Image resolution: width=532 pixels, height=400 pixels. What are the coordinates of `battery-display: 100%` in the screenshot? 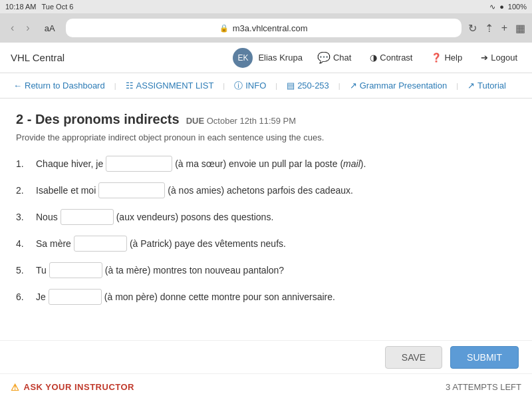 It's located at (517, 7).